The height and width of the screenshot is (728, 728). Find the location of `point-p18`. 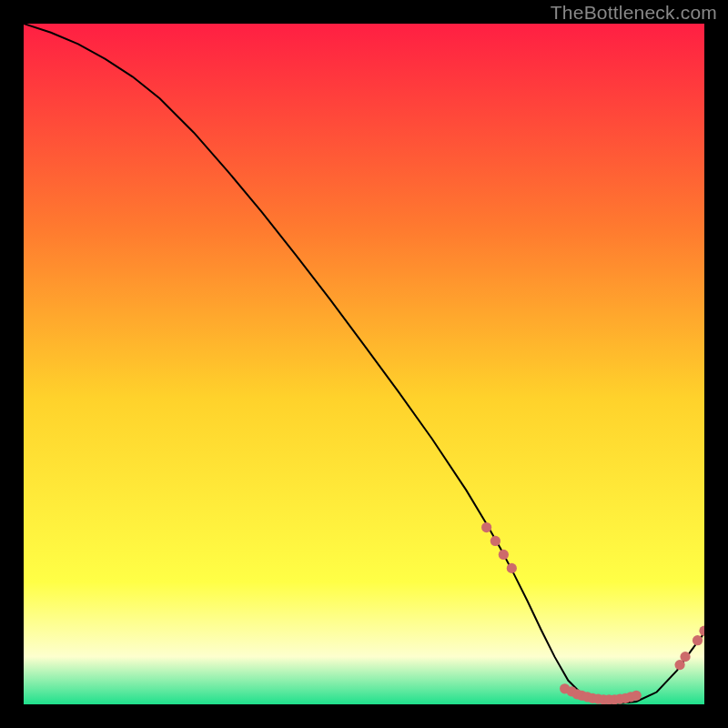

point-p18 is located at coordinates (637, 695).